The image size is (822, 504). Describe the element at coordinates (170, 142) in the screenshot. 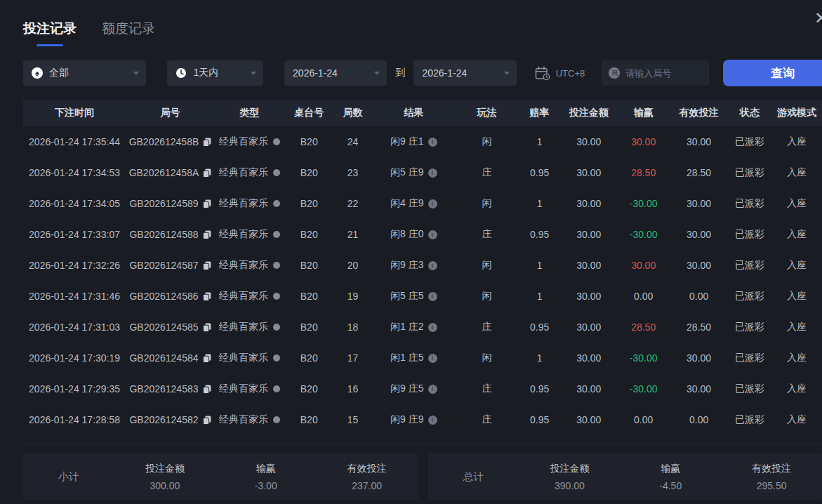

I see `cell-game-number: GB202612458B` at that location.